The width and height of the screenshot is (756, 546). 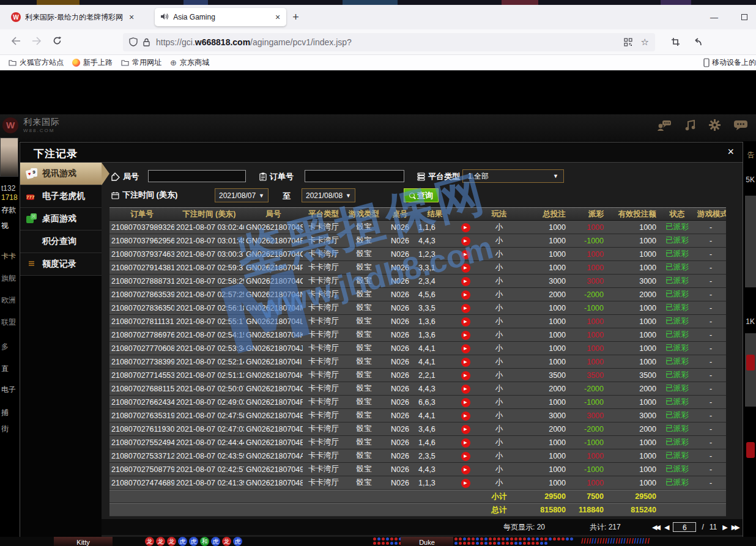 I want to click on cell-order: 210807037962956, so click(x=142, y=241).